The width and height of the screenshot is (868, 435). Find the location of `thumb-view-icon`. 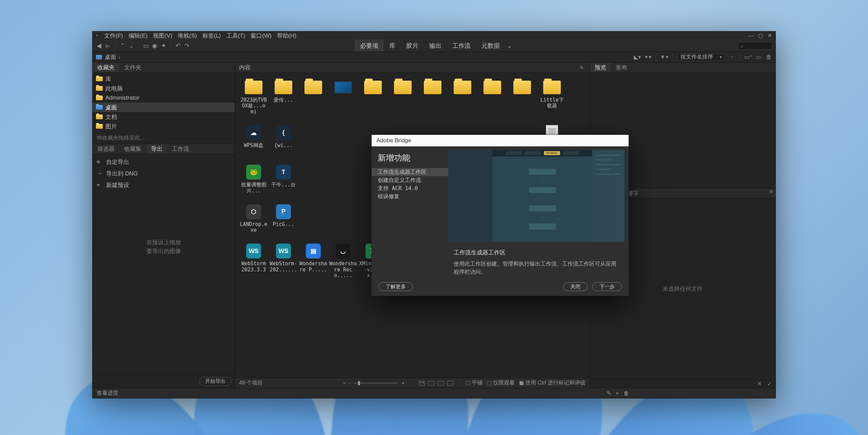

thumb-view-icon is located at coordinates (431, 383).